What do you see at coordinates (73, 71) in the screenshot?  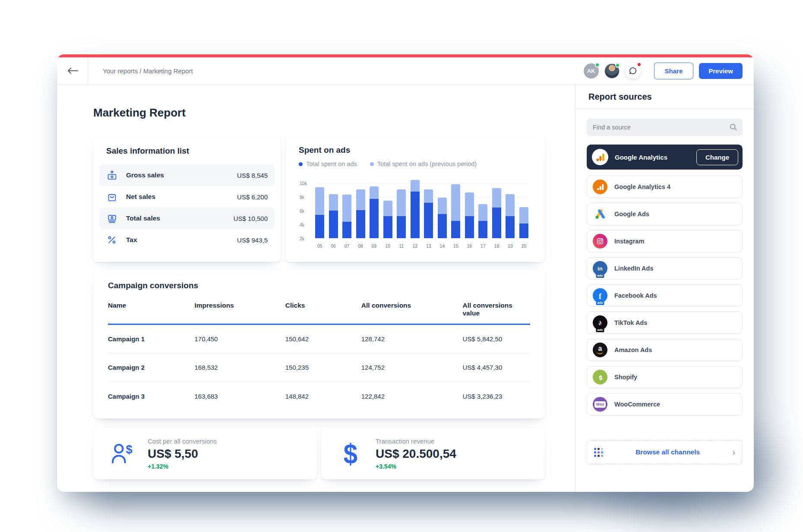 I see `arrow-left-icon` at bounding box center [73, 71].